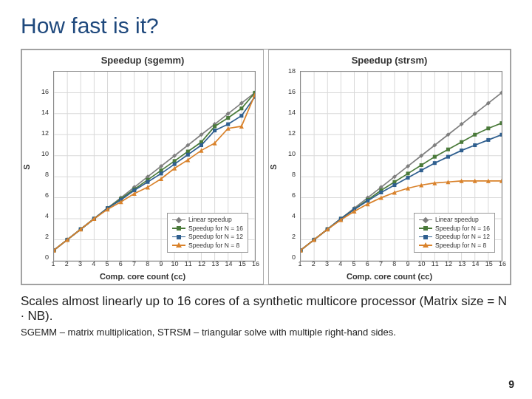 This screenshot has height=399, width=532. What do you see at coordinates (266, 309) in the screenshot?
I see `body-text-1: Scales almost linearly up to 16 cores of…` at bounding box center [266, 309].